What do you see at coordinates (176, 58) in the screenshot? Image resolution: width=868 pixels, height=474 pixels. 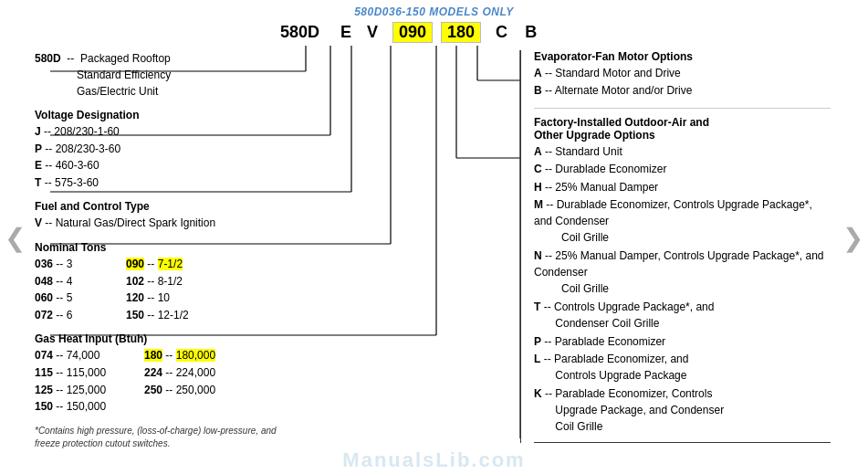 I see `section-580d-header: 580D -- Packaged Rooftop` at bounding box center [176, 58].